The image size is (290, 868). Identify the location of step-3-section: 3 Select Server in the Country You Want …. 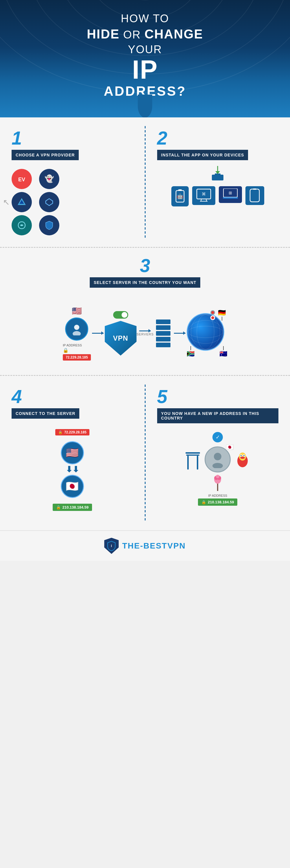
(145, 312).